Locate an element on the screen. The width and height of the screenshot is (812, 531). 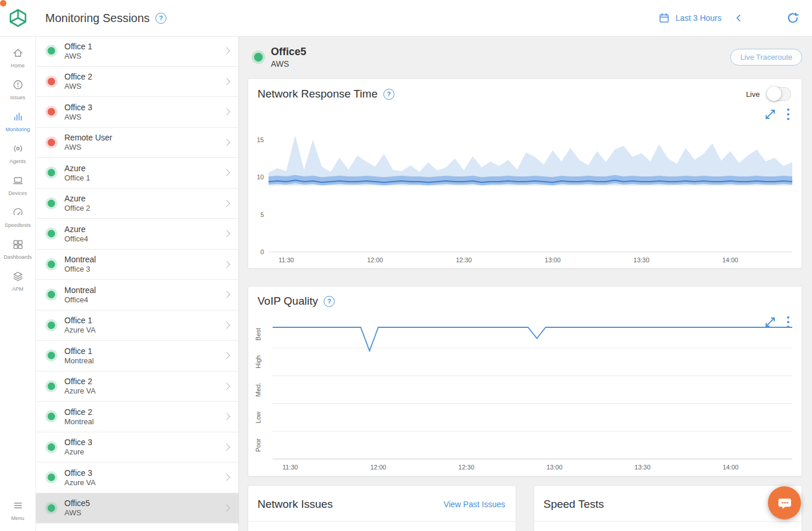
issues-icon is located at coordinates (18, 86).